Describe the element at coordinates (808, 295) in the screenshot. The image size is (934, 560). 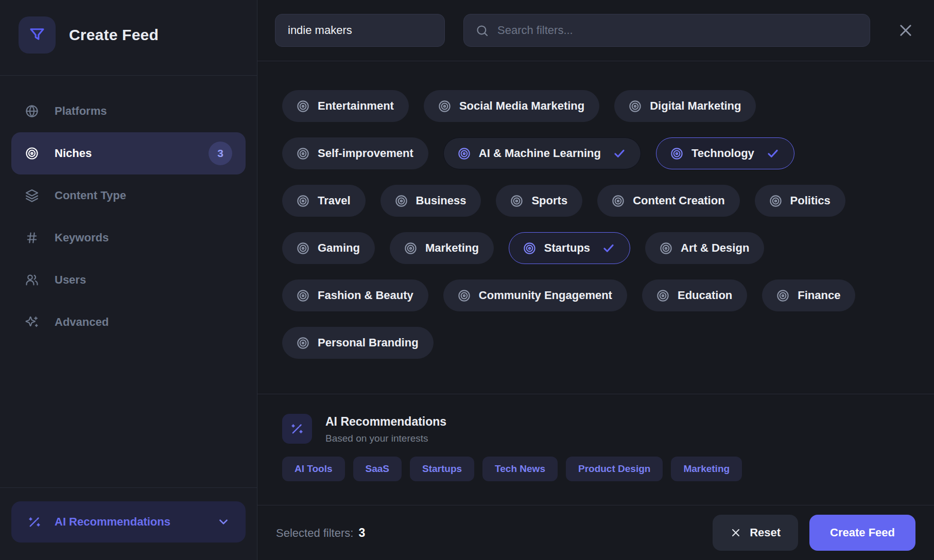
I see `niche-chip-finance: Finance` at that location.